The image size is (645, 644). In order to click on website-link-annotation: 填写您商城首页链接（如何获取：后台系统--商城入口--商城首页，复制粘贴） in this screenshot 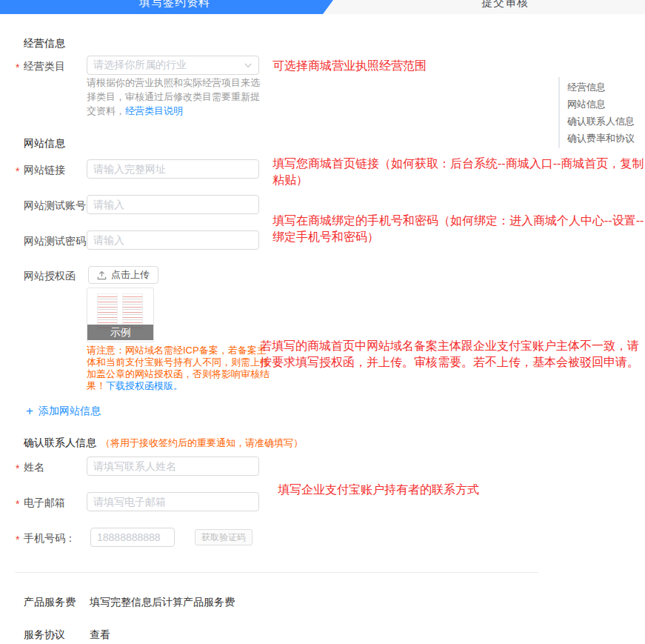, I will do `click(459, 172)`.